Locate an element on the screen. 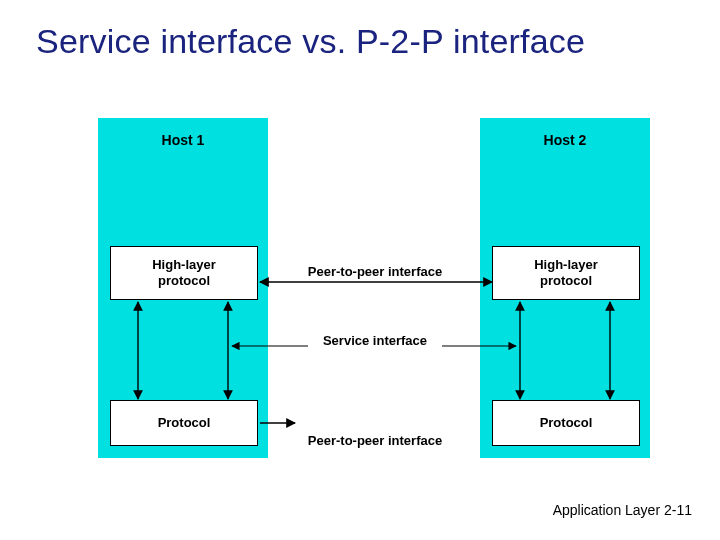 This screenshot has width=720, height=540. footer-page: 2-11 is located at coordinates (678, 510).